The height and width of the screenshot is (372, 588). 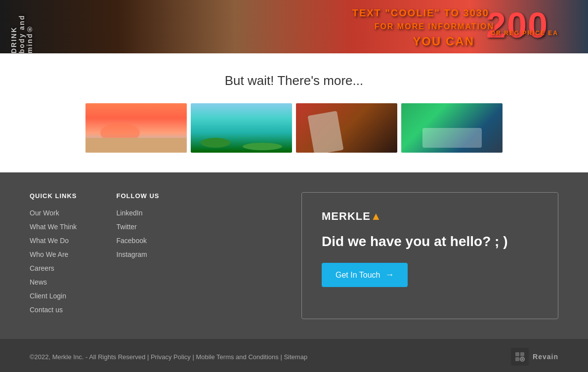 I want to click on images-grid, so click(x=294, y=128).